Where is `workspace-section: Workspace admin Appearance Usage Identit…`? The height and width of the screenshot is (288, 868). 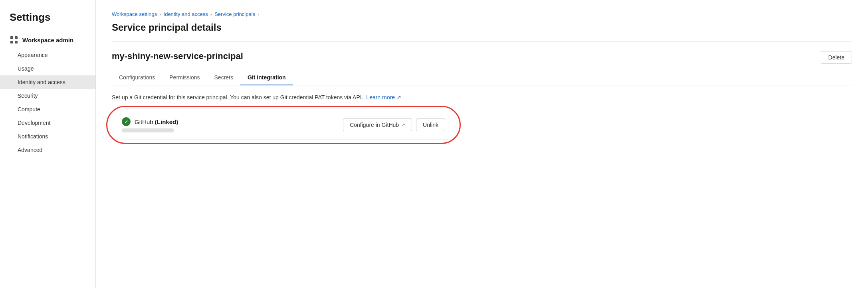 workspace-section: Workspace admin Appearance Usage Identit… is located at coordinates (48, 94).